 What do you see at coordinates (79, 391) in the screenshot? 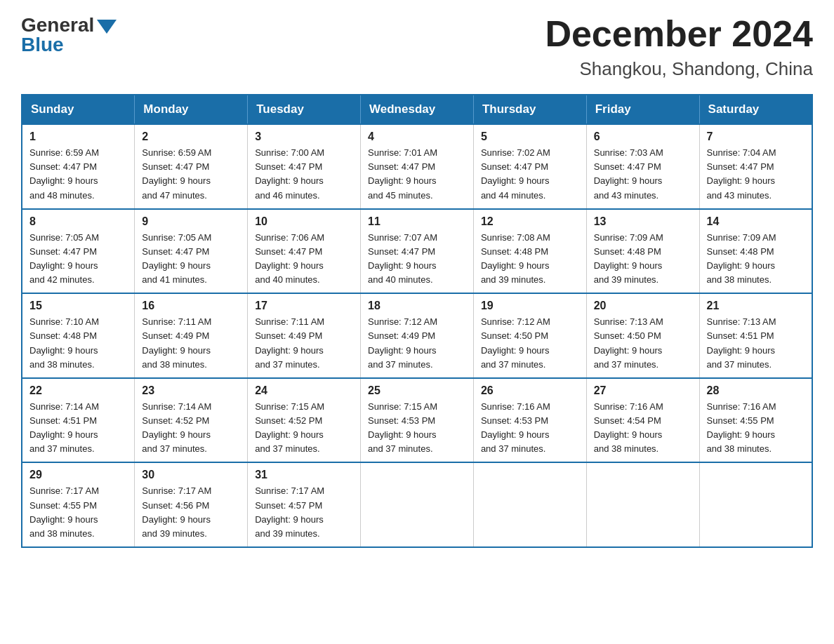
I see `day-number: 22` at bounding box center [79, 391].